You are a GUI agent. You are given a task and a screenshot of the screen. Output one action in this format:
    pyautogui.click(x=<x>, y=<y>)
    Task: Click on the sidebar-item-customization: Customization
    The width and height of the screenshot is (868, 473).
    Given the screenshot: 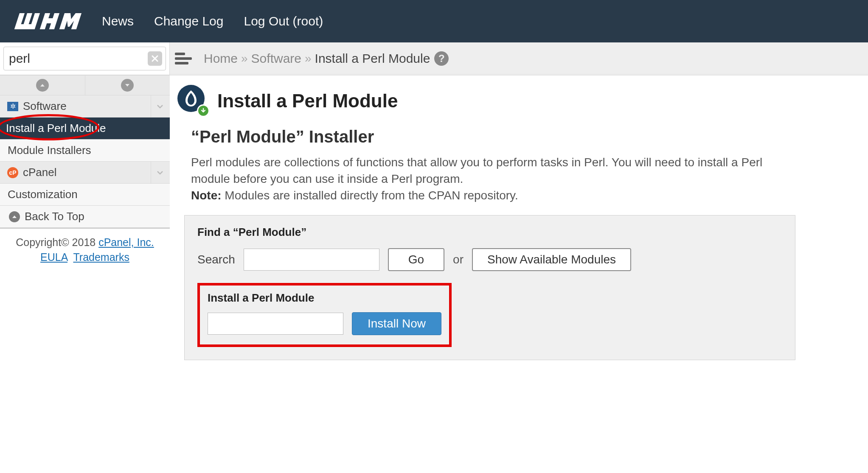 What is the action you would take?
    pyautogui.click(x=85, y=195)
    